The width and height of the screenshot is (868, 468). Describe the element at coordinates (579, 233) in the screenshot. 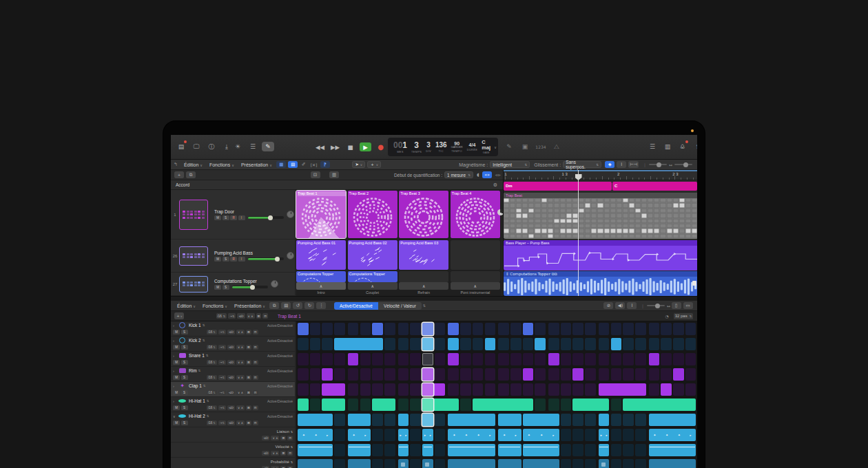

I see `playhead-line` at that location.